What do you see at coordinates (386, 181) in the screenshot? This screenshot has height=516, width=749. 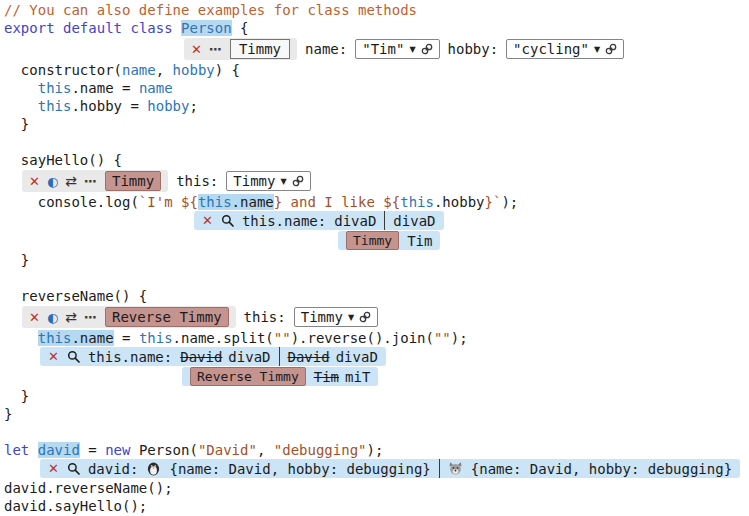 I see `sayhello-example-widget: ✕ ◐ ⇄ ⋯ Timmy this: Timmy ▼` at bounding box center [386, 181].